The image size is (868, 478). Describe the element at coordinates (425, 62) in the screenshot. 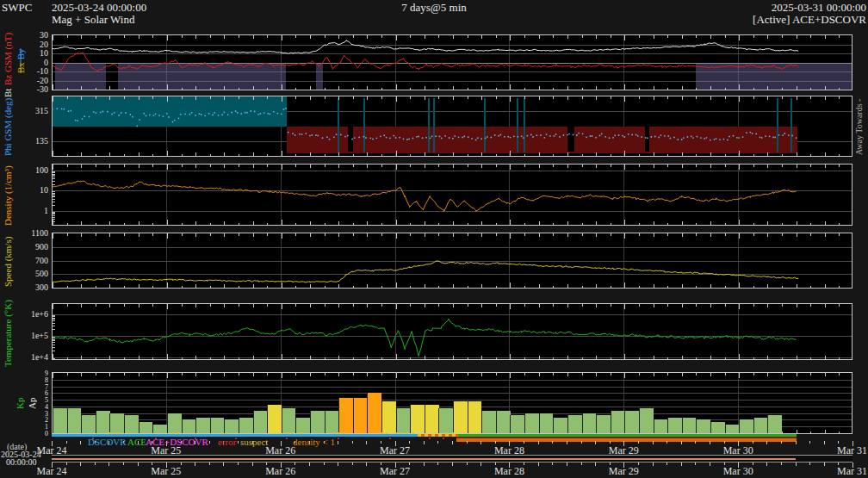

I see `trace-bz` at that location.